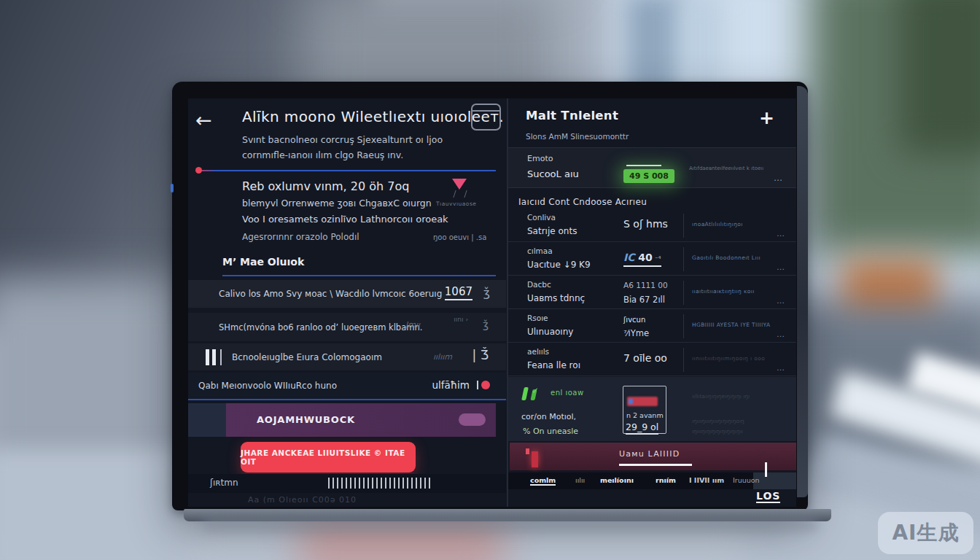 The image size is (980, 560). I want to click on row-label-bottom: Feana lle roı, so click(554, 365).